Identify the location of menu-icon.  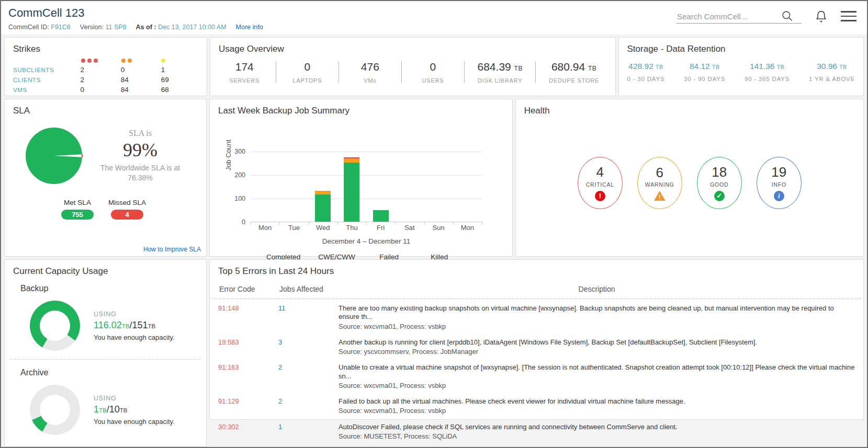
(849, 17).